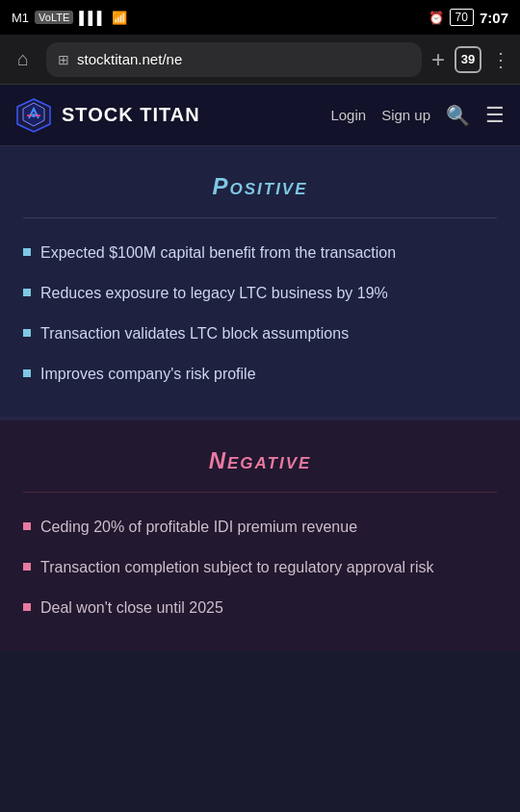 Image resolution: width=520 pixels, height=812 pixels. I want to click on search-icon: 🔍, so click(458, 115).